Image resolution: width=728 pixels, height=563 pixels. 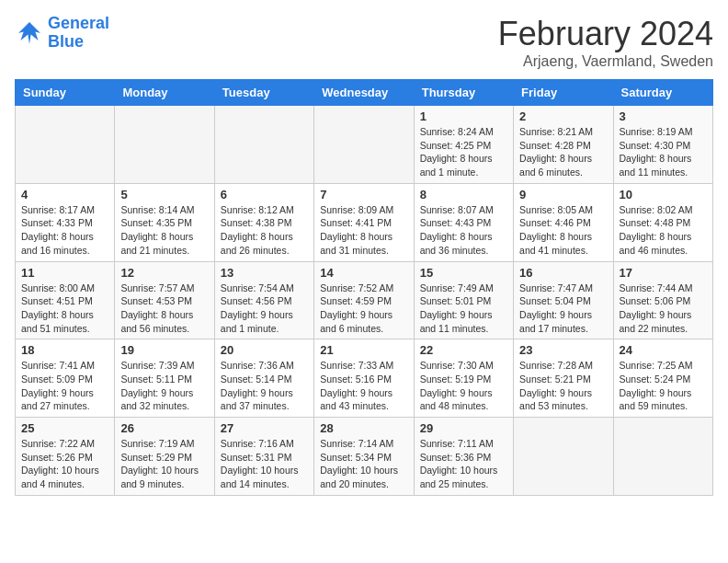 I want to click on calendar-cell: 17Sunrise: 7:44 AM Sunset: 5:06 PM Dayli…, so click(x=663, y=300).